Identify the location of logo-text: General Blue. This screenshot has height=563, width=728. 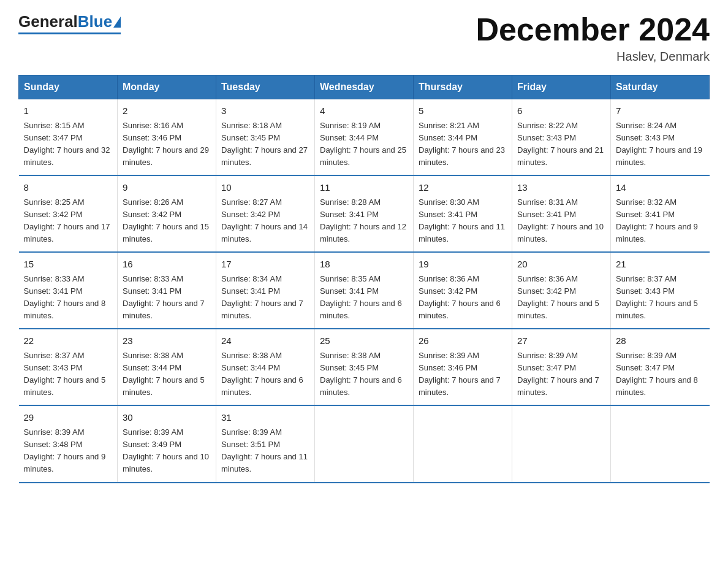
(70, 22).